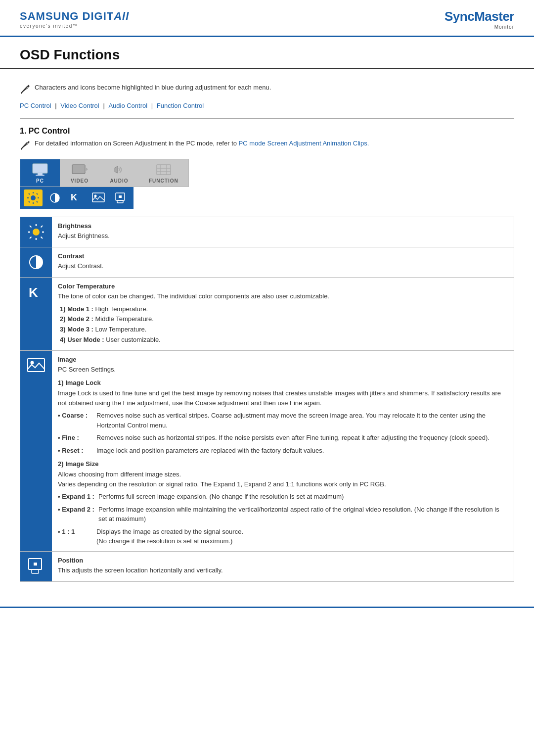 The image size is (534, 756). I want to click on samsung-logo: SAMSUNG DIGITAll everyone's invited™, so click(74, 19).